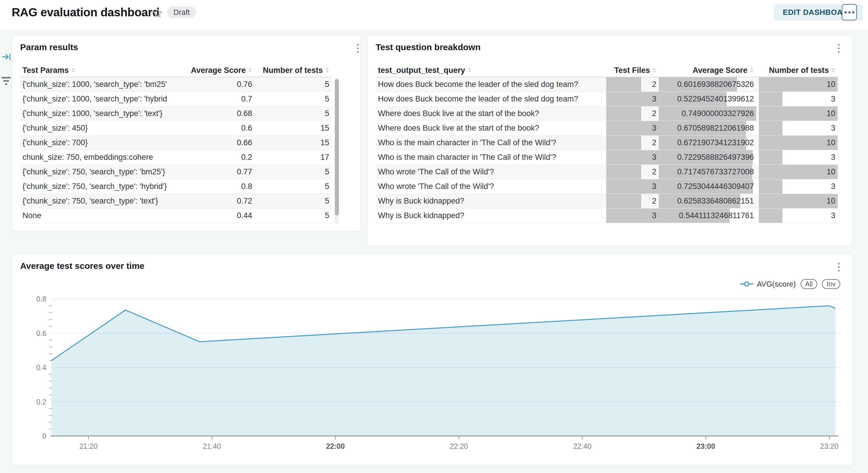 Image resolution: width=868 pixels, height=473 pixels. Describe the element at coordinates (211, 187) in the screenshot. I see `cell-average-score: 0.8` at that location.